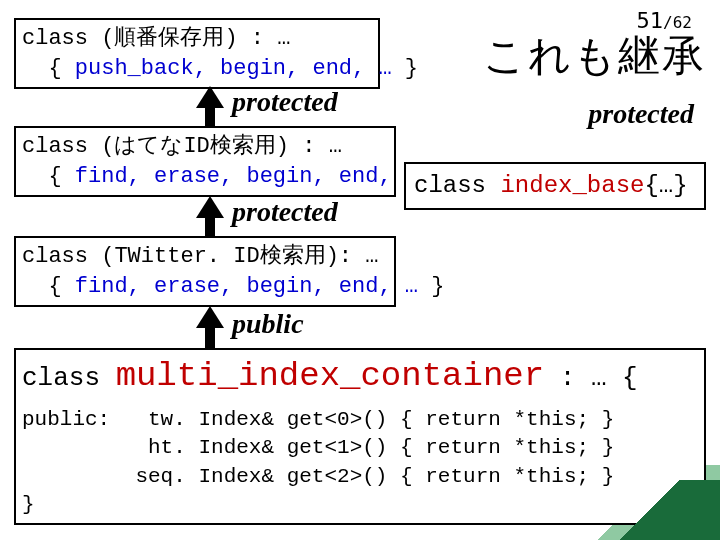 Image resolution: width=720 pixels, height=540 pixels. Describe the element at coordinates (197, 54) in the screenshot. I see `class-box-seq: class (順番保存用) : … { push_back, begin, en…` at that location.